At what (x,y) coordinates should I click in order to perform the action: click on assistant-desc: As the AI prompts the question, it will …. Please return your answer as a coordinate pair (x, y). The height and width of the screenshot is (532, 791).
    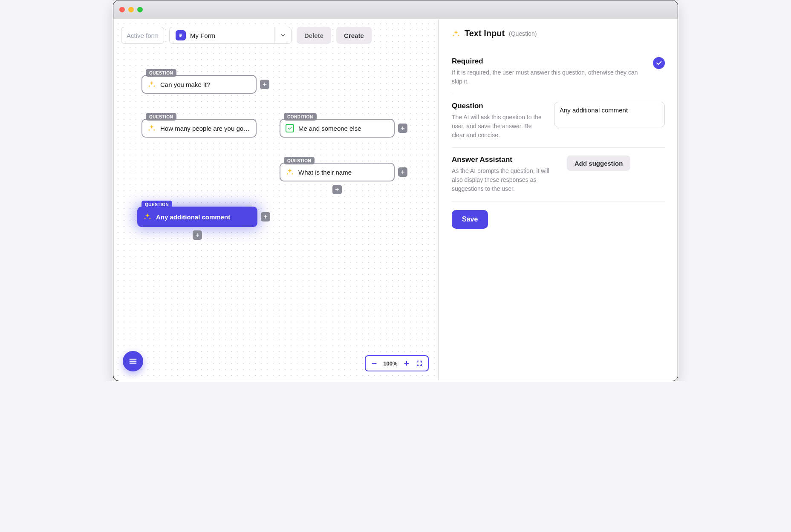
    Looking at the image, I should click on (505, 180).